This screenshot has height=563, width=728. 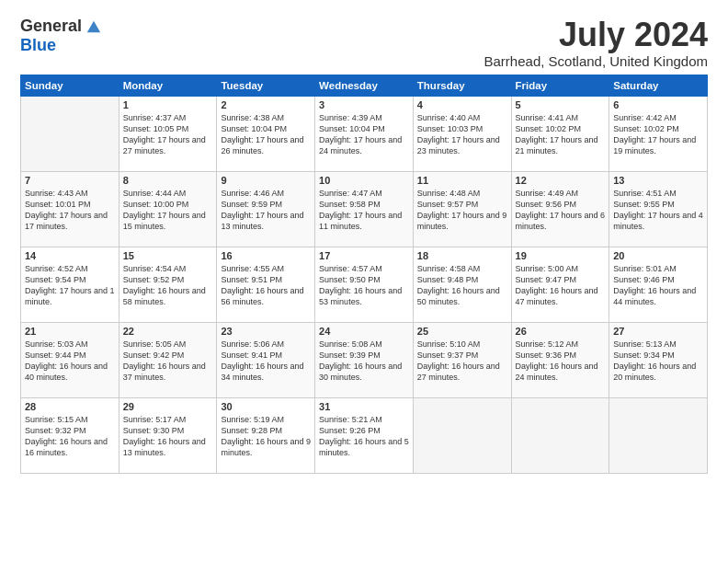 I want to click on calendar-cell: 29Sunrise: 5:17 AMSunset: 9:30 PMDayligh…, so click(x=167, y=435).